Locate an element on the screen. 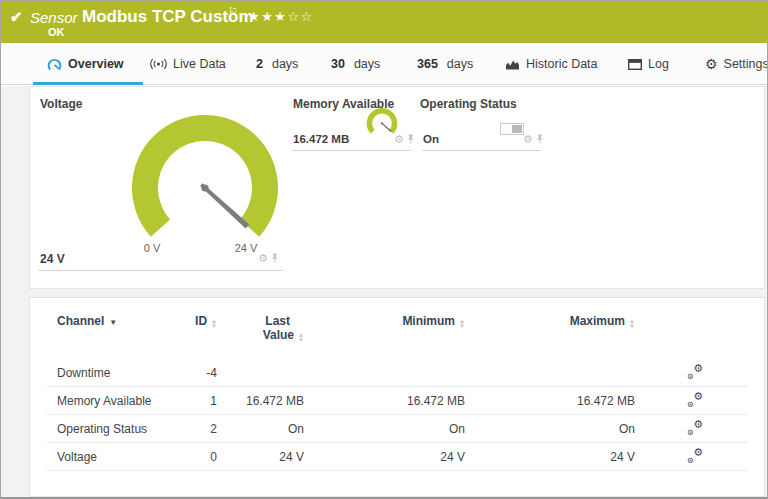 The width and height of the screenshot is (768, 499). tab-2-days-number: 2 is located at coordinates (260, 64).